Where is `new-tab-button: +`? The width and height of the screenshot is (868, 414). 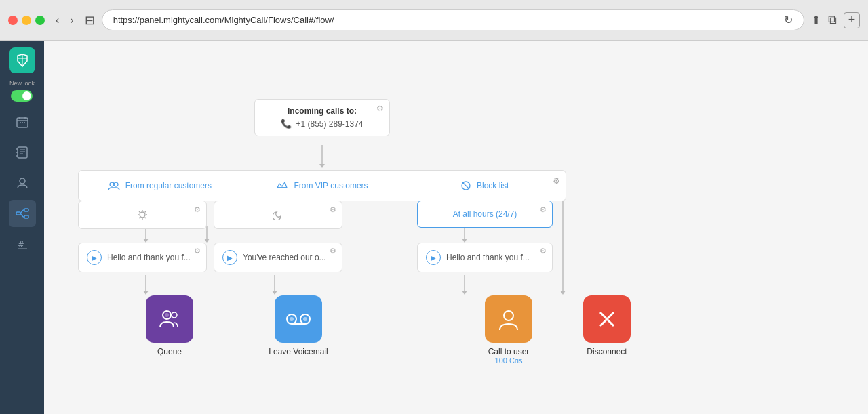 new-tab-button: + is located at coordinates (852, 20).